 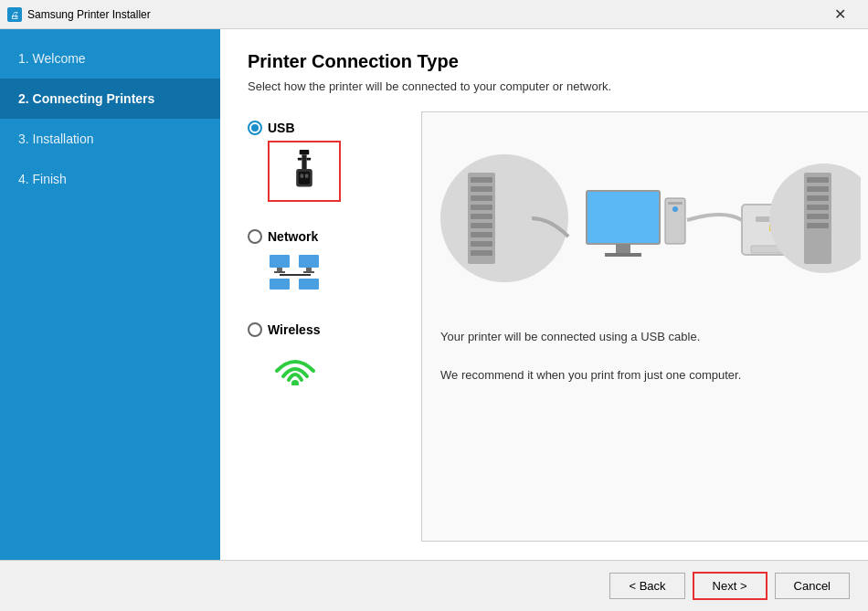 I want to click on sidebar-item-connecting: 2. Connecting Printers, so click(x=110, y=99).